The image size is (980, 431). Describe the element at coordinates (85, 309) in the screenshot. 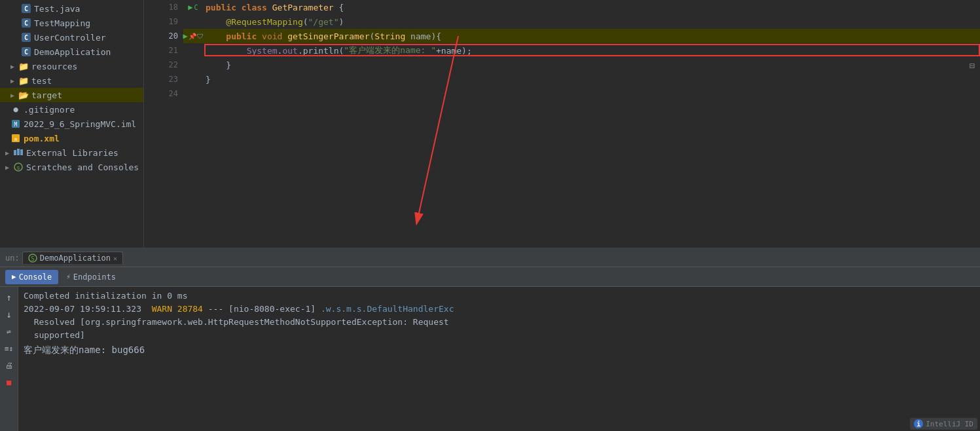

I see `console-timestamp: 2022-09-07 19:59:11.323` at that location.